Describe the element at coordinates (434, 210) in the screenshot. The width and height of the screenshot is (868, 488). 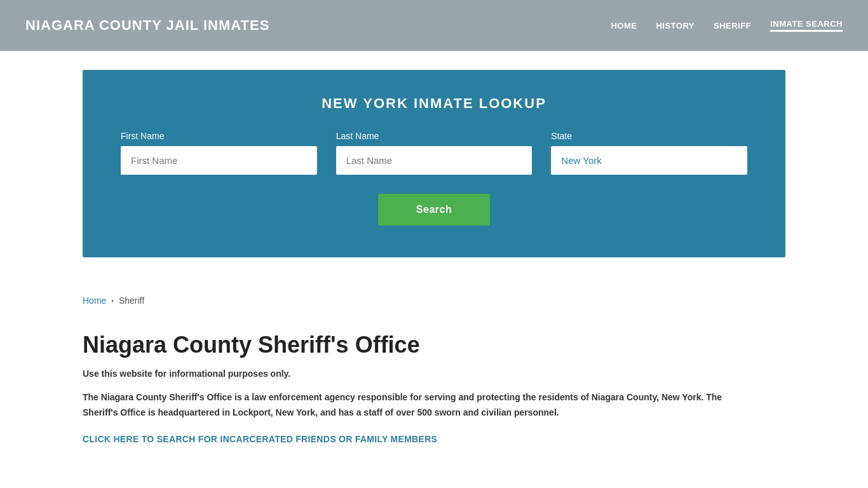
I see `search-button: Search` at that location.